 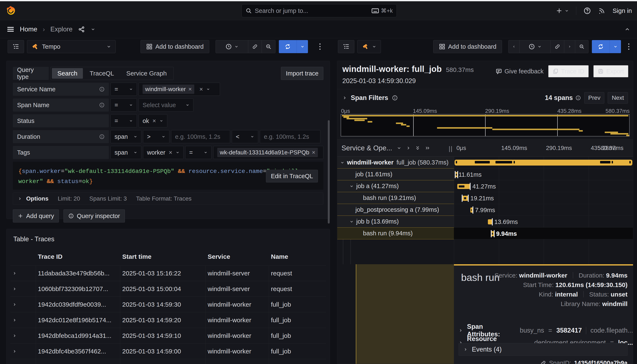 What do you see at coordinates (346, 46) in the screenshot?
I see `trace-outline-button` at bounding box center [346, 46].